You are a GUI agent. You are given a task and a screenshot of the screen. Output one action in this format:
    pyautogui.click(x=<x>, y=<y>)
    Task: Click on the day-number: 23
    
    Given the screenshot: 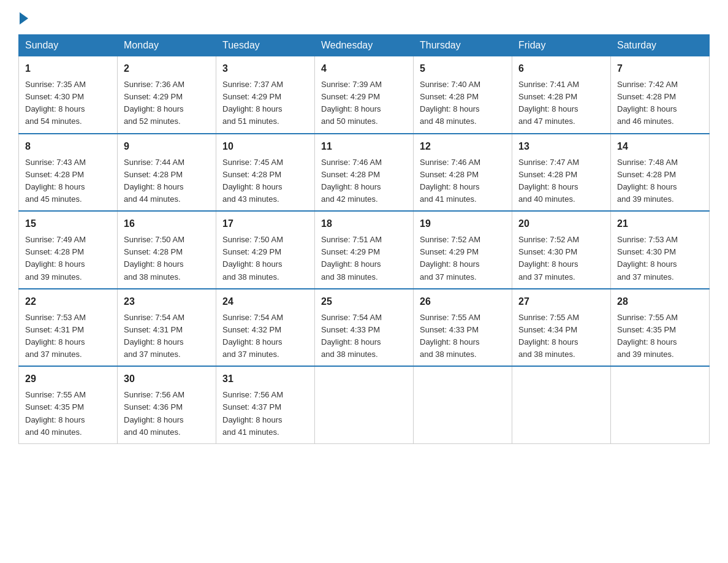 What is the action you would take?
    pyautogui.click(x=167, y=302)
    